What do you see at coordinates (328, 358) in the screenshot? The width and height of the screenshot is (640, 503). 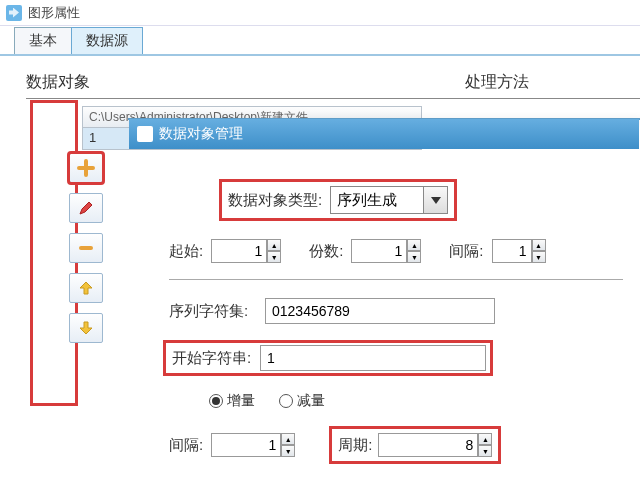 I see `startstr-highlight: 开始字符串:` at bounding box center [328, 358].